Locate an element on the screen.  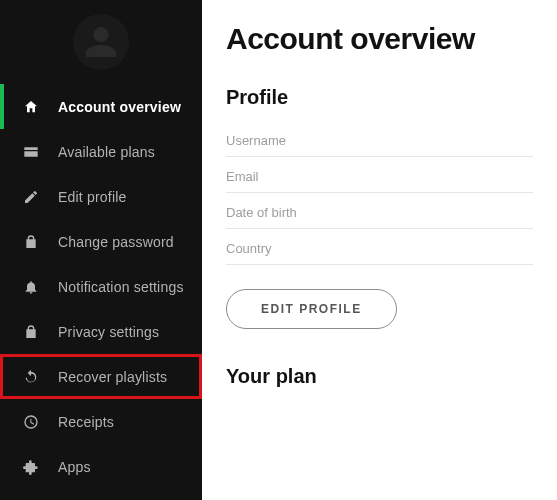
sidebar-item-recover-playlists: Recover playlists is located at coordinates (101, 376).